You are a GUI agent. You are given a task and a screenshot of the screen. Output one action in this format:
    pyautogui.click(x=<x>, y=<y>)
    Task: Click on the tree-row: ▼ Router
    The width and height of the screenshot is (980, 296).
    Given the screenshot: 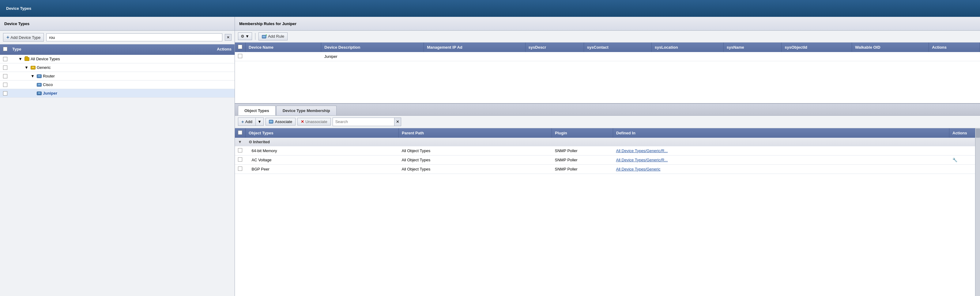 What is the action you would take?
    pyautogui.click(x=117, y=76)
    